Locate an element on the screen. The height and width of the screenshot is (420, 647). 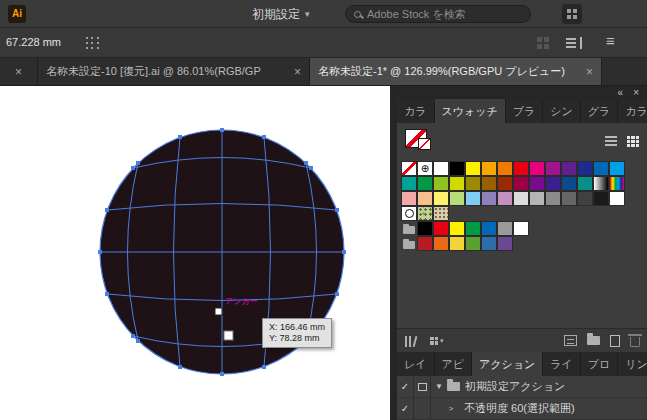
tab-symbols: シン is located at coordinates (562, 111).